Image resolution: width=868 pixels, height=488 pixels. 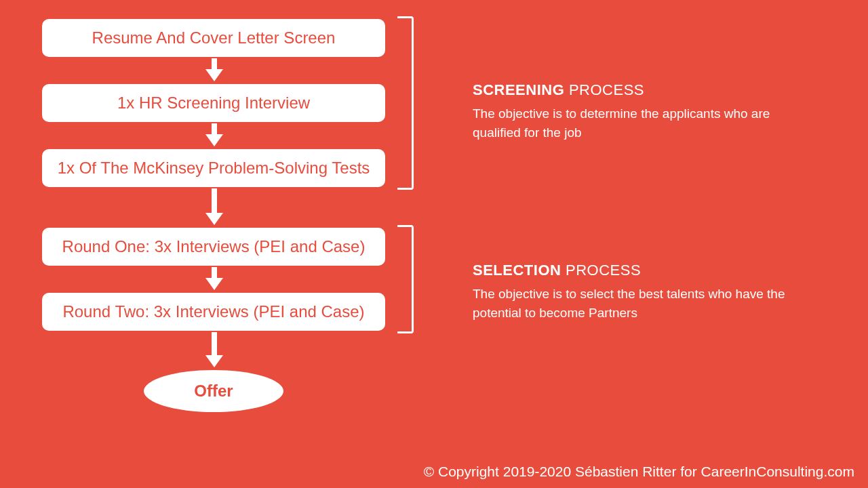 I want to click on step-round-one: Round One: 3x Interviews (PEI and Case), so click(x=214, y=247).